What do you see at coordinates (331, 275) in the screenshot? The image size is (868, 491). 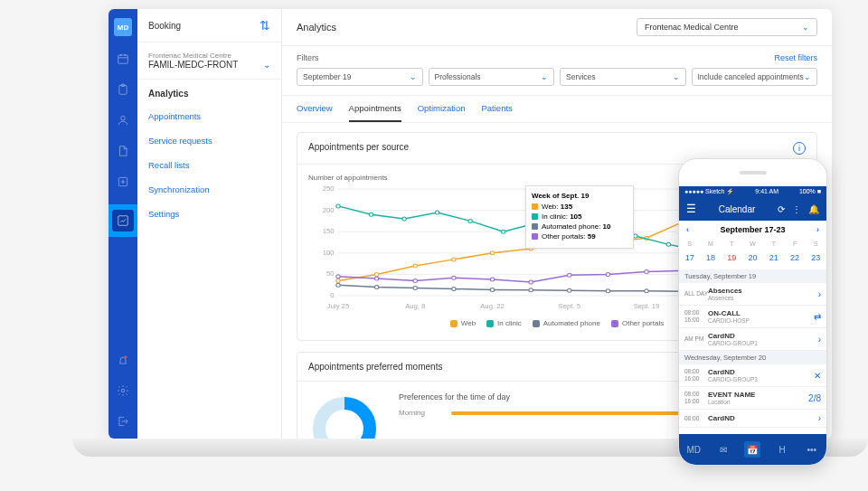 I see `svg-text: 50` at bounding box center [331, 275].